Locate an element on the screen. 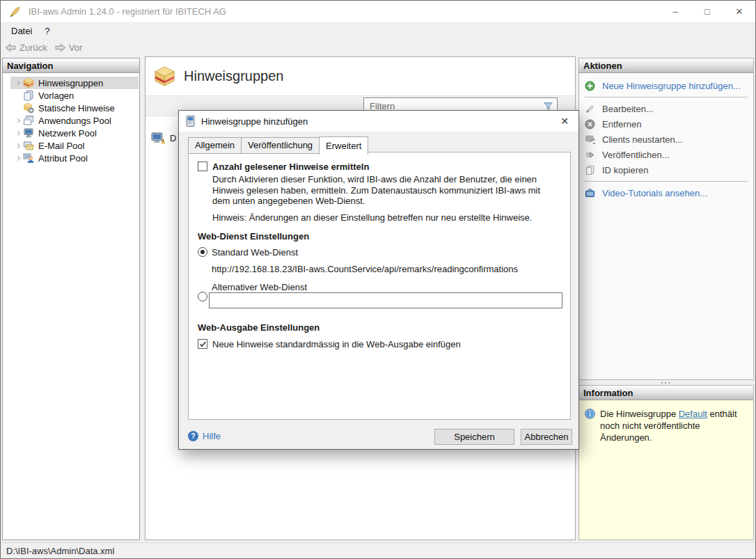  add-icon is located at coordinates (590, 86).